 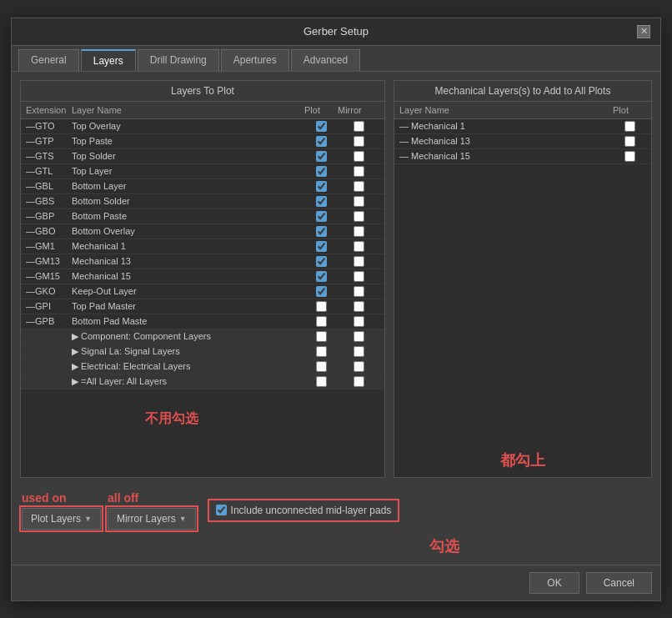 What do you see at coordinates (644, 32) in the screenshot?
I see `close-button: ✕` at bounding box center [644, 32].